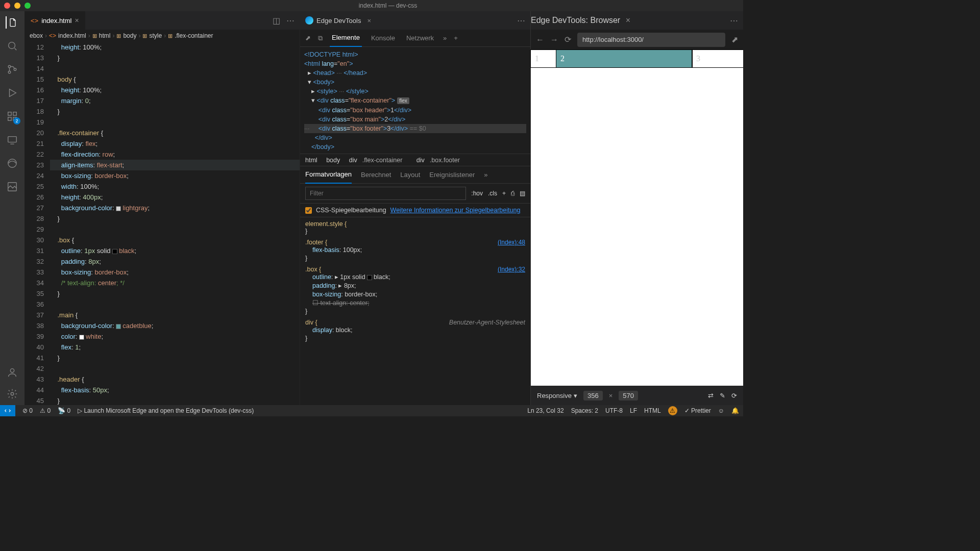 This screenshot has width=980, height=551. What do you see at coordinates (386, 193) in the screenshot?
I see `styles-filter-input` at bounding box center [386, 193].